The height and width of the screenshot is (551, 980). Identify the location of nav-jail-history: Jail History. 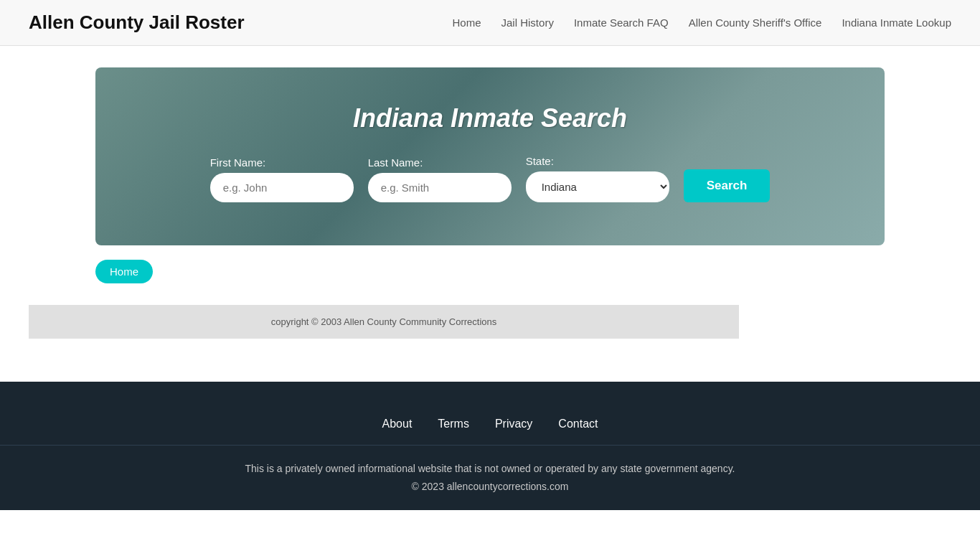
(528, 23).